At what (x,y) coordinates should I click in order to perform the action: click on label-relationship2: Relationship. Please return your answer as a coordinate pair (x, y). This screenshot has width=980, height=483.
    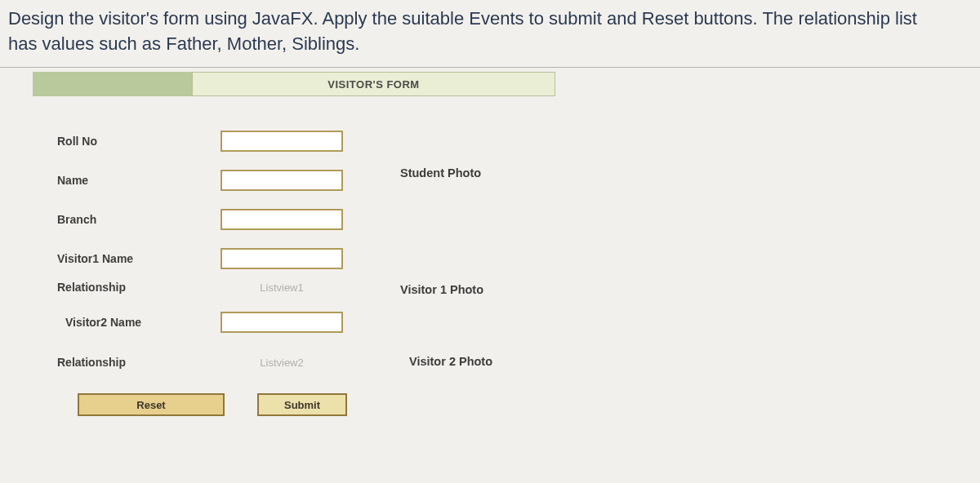
    Looking at the image, I should click on (118, 362).